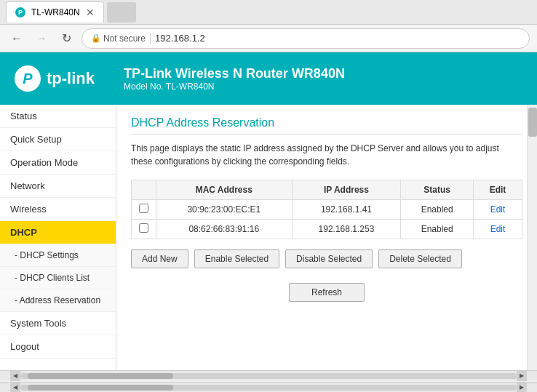  Describe the element at coordinates (52, 278) in the screenshot. I see `sidebar-label-dhcp-clients: - DHCP Clients List` at that location.